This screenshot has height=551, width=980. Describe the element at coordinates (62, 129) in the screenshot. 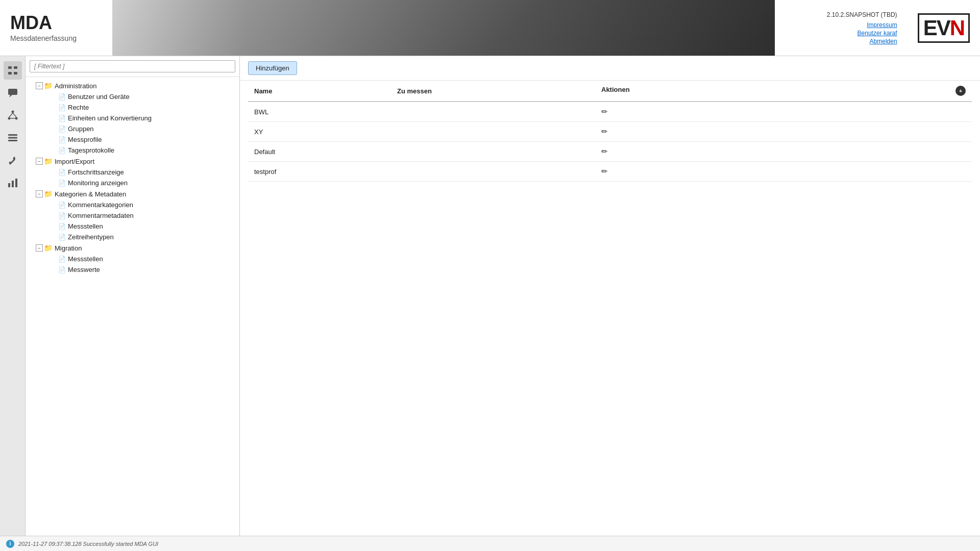

I see `doc-icon-gruppen: 📄` at that location.